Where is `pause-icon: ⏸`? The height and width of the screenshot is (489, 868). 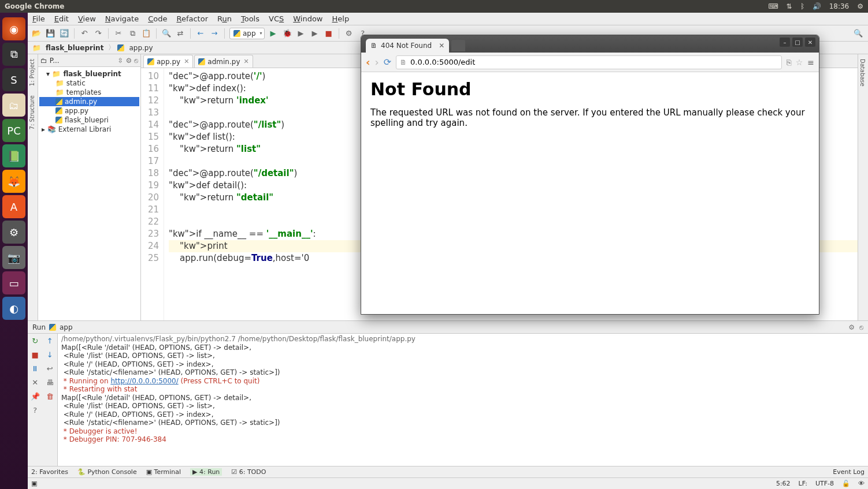
pause-icon: ⏸ is located at coordinates (35, 368).